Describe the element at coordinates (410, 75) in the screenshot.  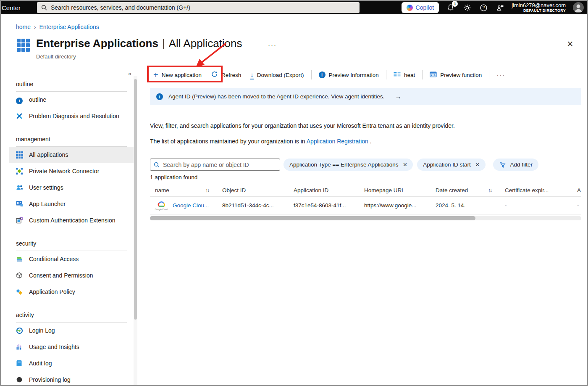
I see `toolbar-button-label: heat` at that location.